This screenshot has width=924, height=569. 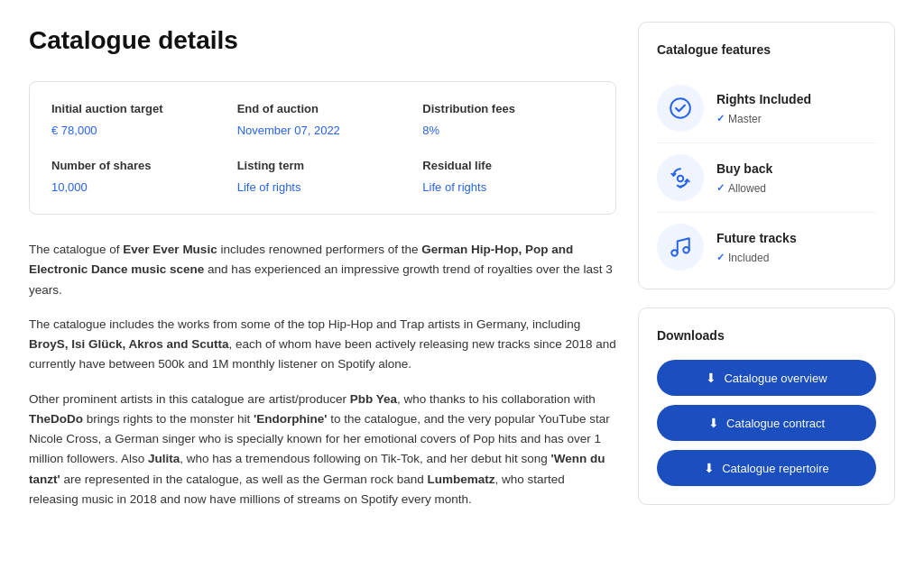 I want to click on feature-future-tracks-name: Future tracks, so click(x=756, y=238).